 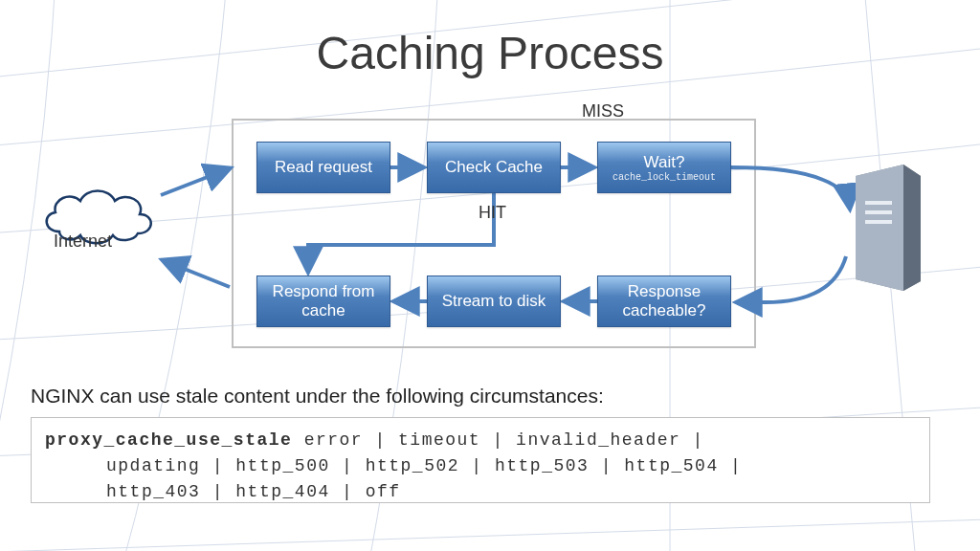 I want to click on node-cacheable-line2: cacheable?, so click(x=664, y=311).